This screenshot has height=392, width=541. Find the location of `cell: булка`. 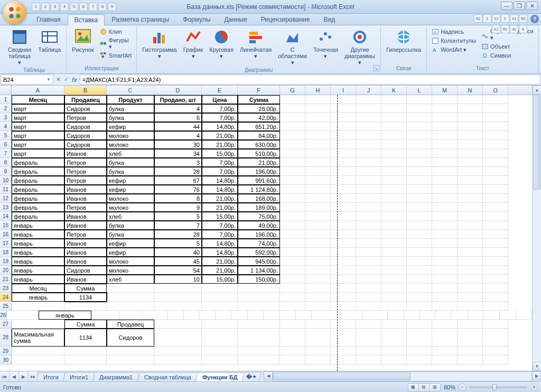

cell: булка is located at coordinates (130, 163).